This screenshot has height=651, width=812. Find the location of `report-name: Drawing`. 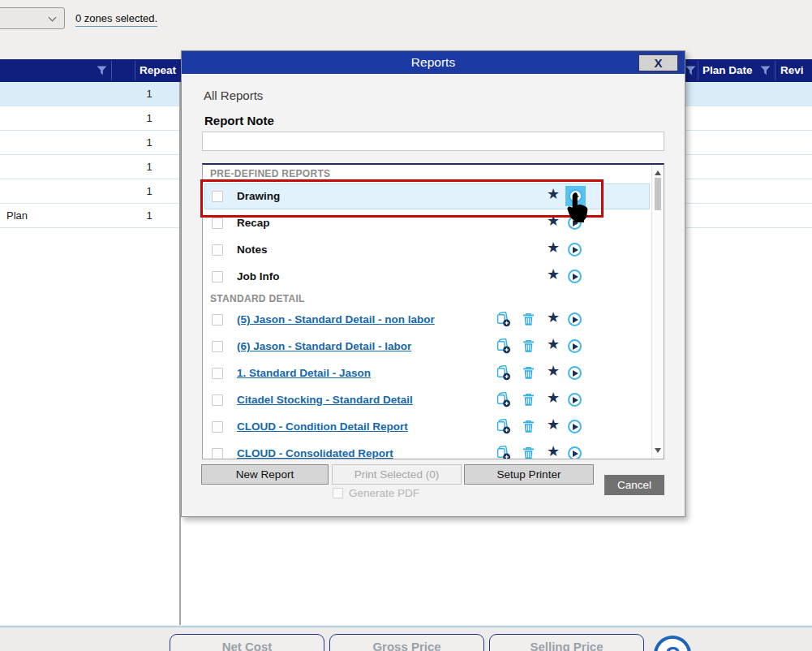

report-name: Drawing is located at coordinates (258, 196).